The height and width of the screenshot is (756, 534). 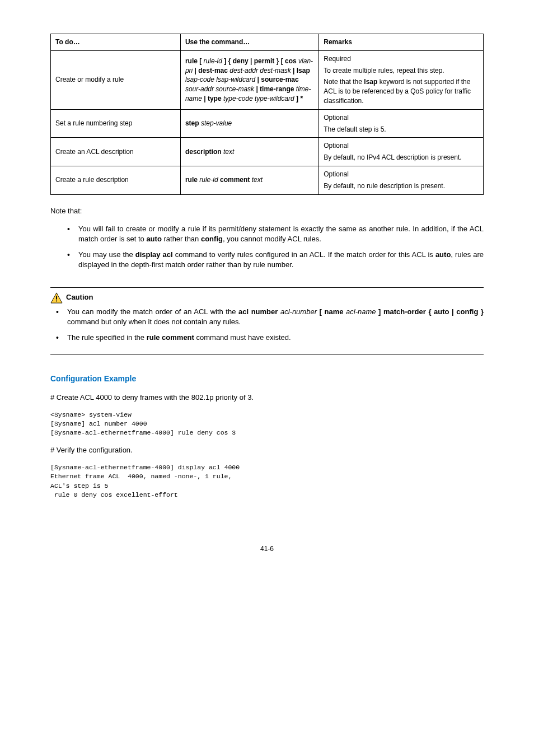 What do you see at coordinates (268, 123) in the screenshot?
I see `table-row: Set a rule numbering step step step-valu…` at bounding box center [268, 123].